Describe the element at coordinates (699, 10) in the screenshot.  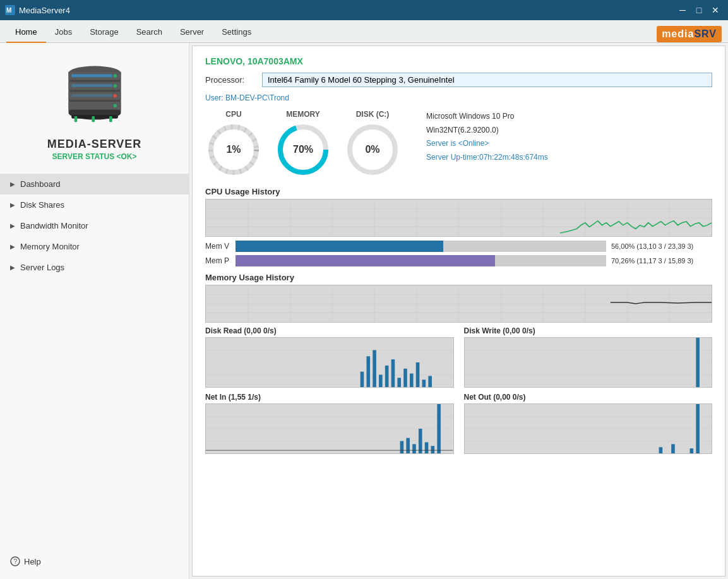
I see `maximize-button: □` at that location.